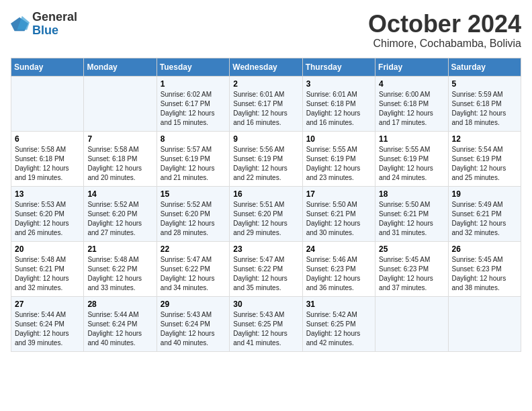 The image size is (532, 411). Describe the element at coordinates (266, 164) in the screenshot. I see `day-info: Sunrise: 5:56 AMSunset: 6:19 PMDaylight:…` at that location.